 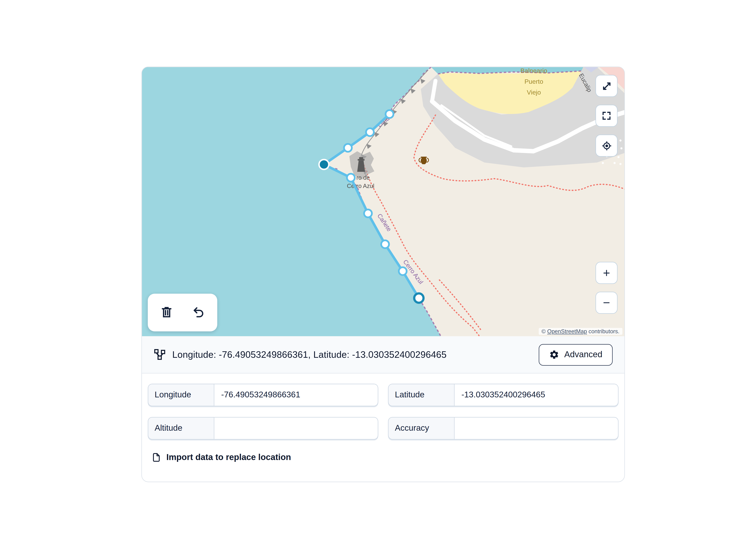 What do you see at coordinates (160, 354) in the screenshot?
I see `vector-path-icon` at bounding box center [160, 354].